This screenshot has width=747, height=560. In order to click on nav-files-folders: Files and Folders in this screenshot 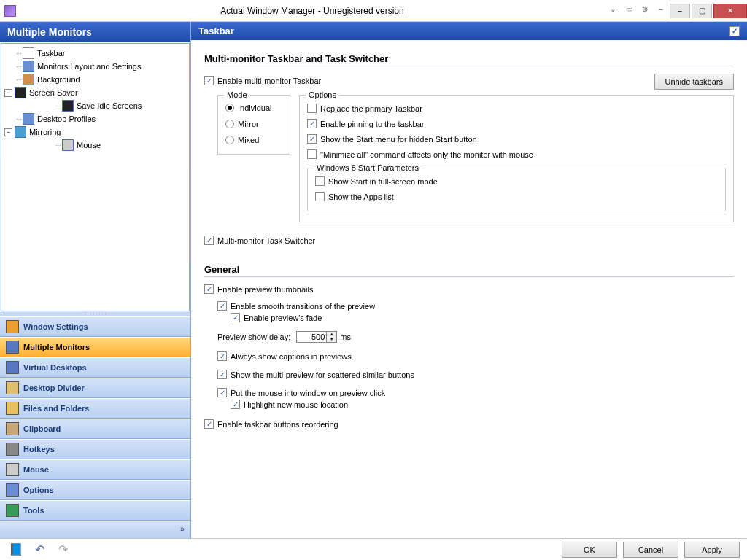, I will do `click(95, 408)`.